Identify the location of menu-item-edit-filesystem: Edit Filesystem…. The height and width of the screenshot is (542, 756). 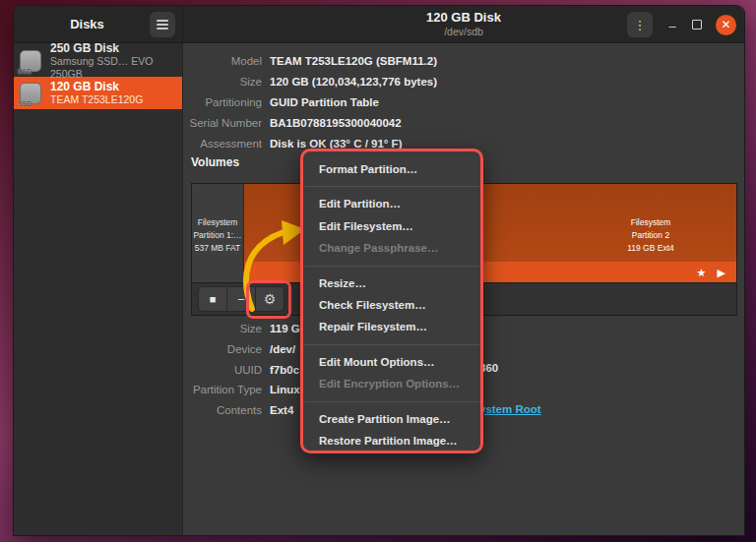
(392, 226).